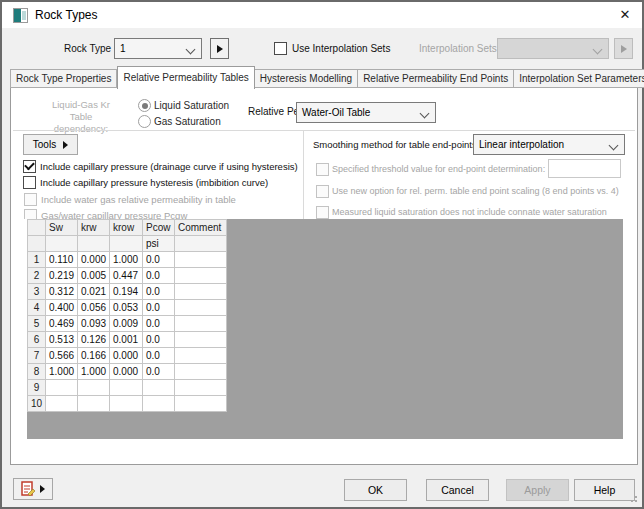 This screenshot has height=509, width=644. Describe the element at coordinates (376, 490) in the screenshot. I see `ok-button: OK` at that location.